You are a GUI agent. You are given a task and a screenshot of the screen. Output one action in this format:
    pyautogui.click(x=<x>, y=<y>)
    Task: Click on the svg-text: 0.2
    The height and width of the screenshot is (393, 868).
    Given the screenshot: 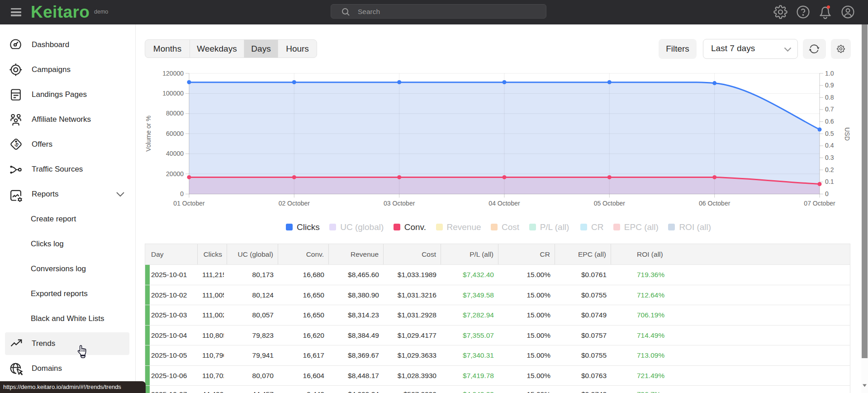 What is the action you would take?
    pyautogui.click(x=830, y=170)
    